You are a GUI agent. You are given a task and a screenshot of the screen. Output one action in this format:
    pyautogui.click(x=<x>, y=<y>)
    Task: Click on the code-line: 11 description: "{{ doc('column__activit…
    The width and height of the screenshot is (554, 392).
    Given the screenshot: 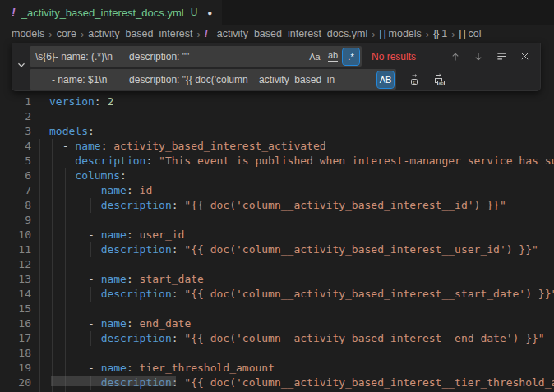 What is the action you would take?
    pyautogui.click(x=277, y=250)
    